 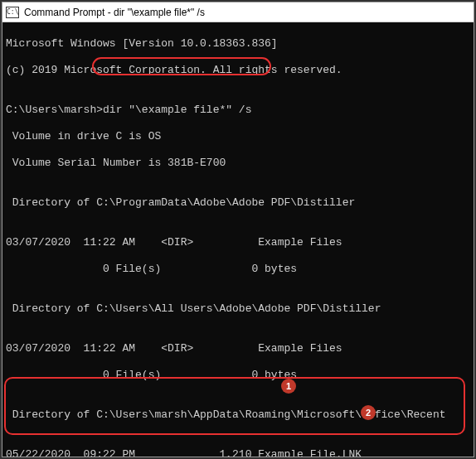 I want to click on output-line: Directory of C:\Users\marsh\AppData\Roam…, so click(x=238, y=415).